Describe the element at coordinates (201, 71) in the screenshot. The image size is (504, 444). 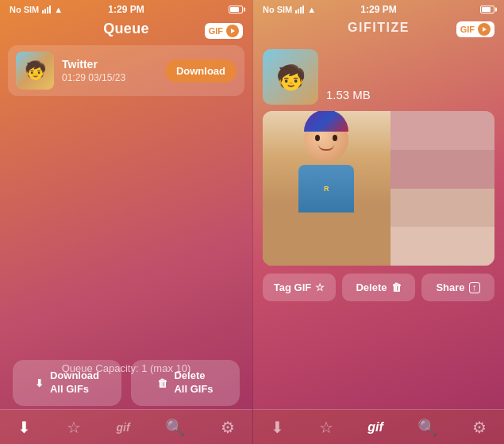
I see `download-button: Download` at that location.